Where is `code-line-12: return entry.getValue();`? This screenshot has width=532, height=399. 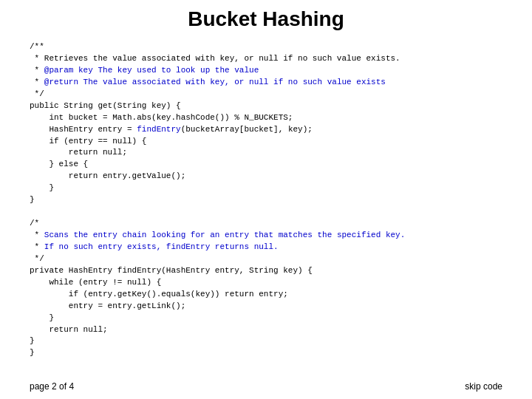 code-line-12: return entry.getValue(); is located at coordinates (108, 176).